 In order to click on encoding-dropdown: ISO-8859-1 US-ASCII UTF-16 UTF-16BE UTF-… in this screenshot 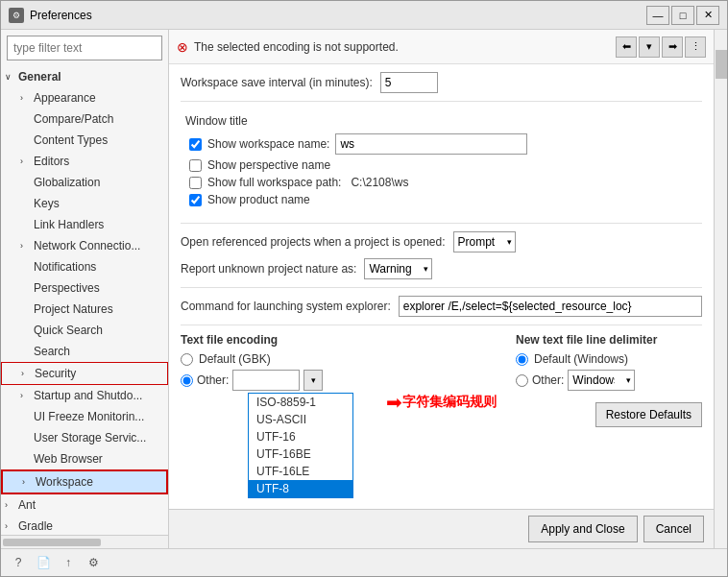, I will do `click(307, 445)`.